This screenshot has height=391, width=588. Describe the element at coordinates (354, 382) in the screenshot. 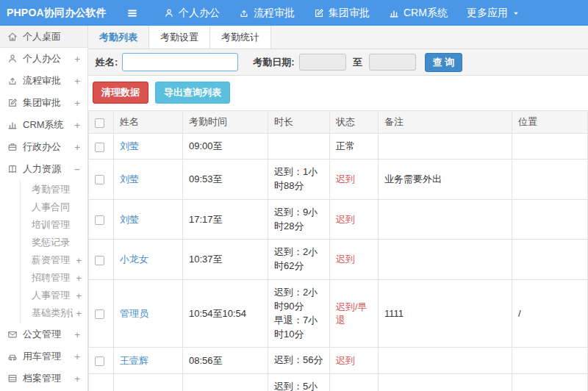

I see `status-cell: 迟到/早退` at that location.